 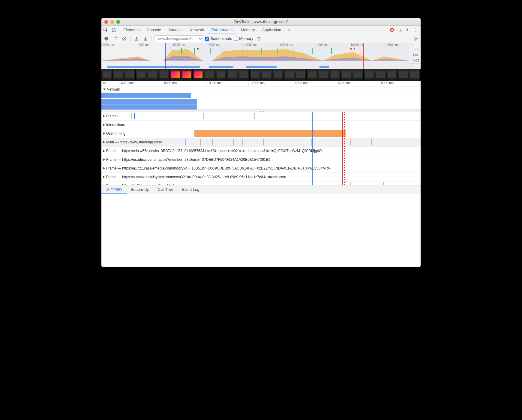 What do you see at coordinates (261, 101) in the screenshot?
I see `network-rows` at bounding box center [261, 101].